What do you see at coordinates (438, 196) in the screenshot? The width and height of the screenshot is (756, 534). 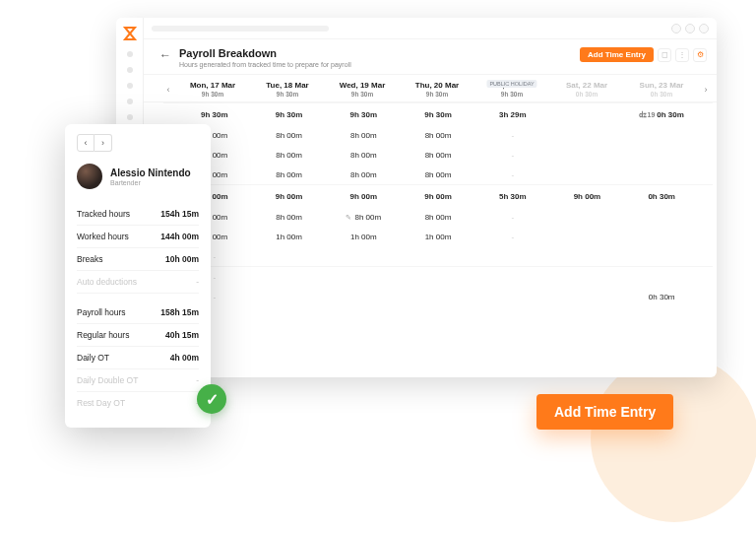 I see `grid-row: 9h 00m9h 00m9h 00m9h 00m5h 30m9h 00m0h 3…` at bounding box center [438, 196].